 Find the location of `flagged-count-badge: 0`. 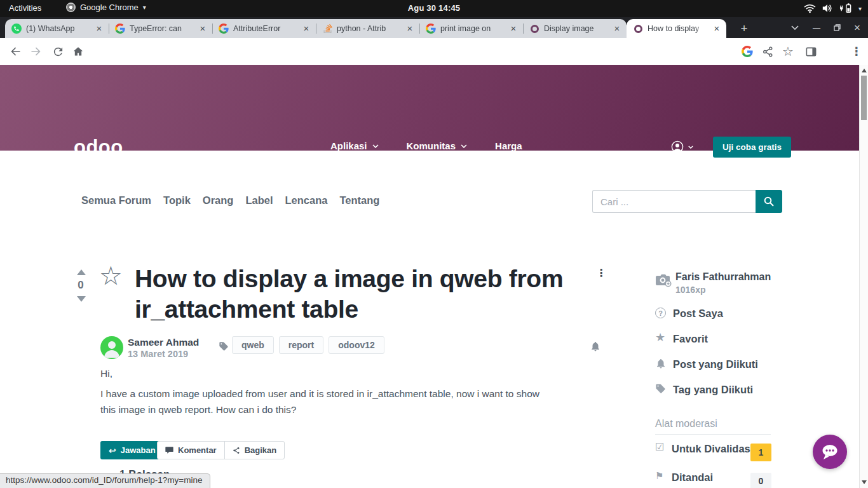

flagged-count-badge: 0 is located at coordinates (761, 480).